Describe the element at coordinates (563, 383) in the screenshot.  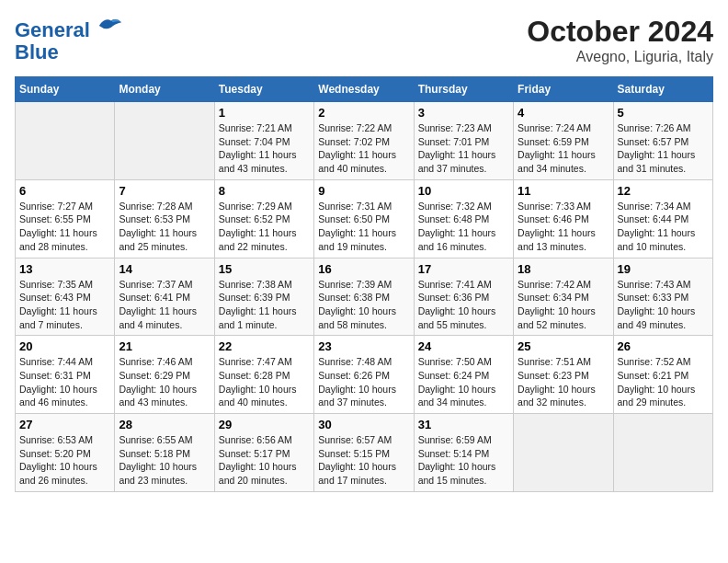
I see `day-info: Sunrise: 7:51 AM Sunset: 6:23 PM Dayligh…` at that location.